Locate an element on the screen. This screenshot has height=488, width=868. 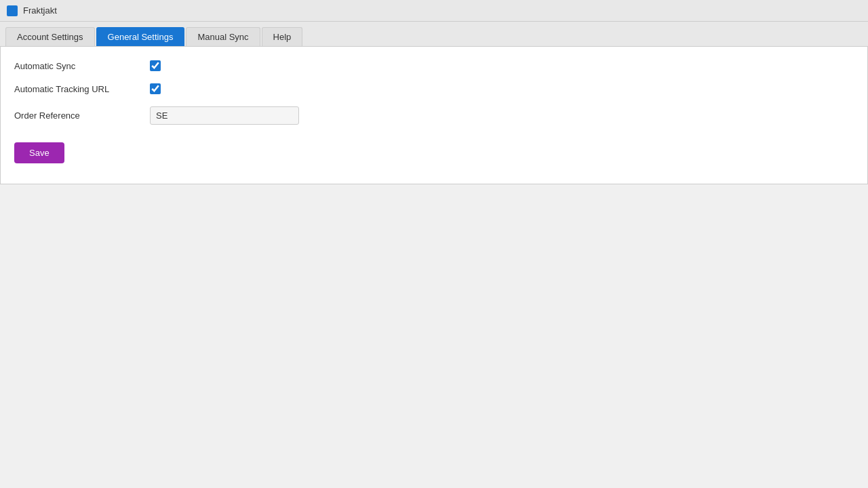
automatic-tracking-url-label: Automatic Tracking URL is located at coordinates (82, 89).